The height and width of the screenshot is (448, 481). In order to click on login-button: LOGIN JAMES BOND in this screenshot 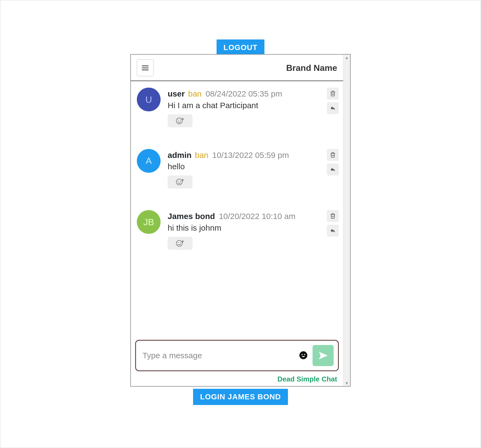, I will do `click(241, 397)`.